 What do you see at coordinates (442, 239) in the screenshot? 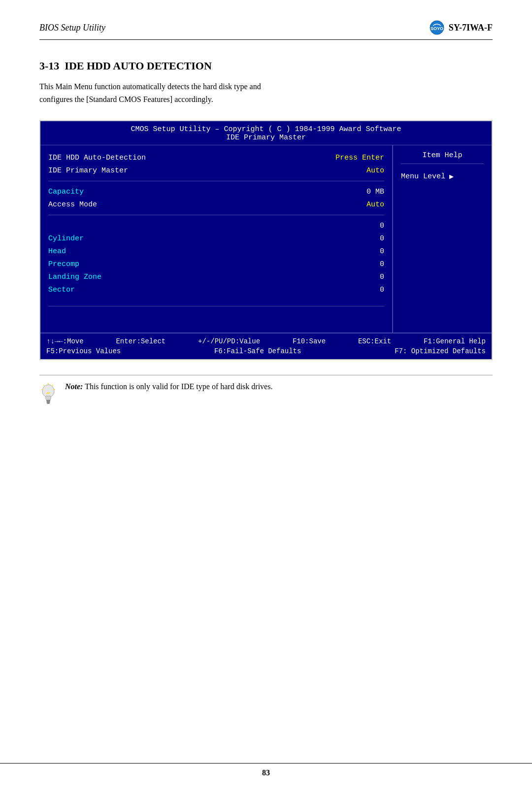
I see `bios-sidebar: Item Help Menu Level ▶` at bounding box center [442, 239].